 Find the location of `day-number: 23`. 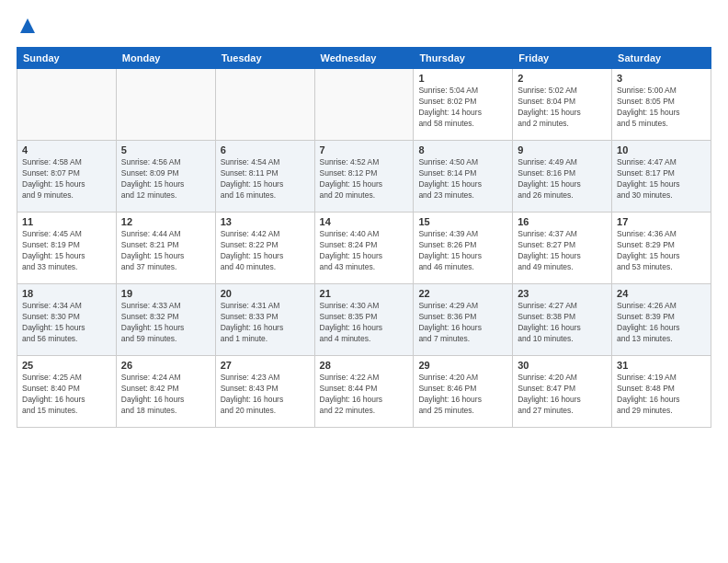

day-number: 23 is located at coordinates (563, 293).